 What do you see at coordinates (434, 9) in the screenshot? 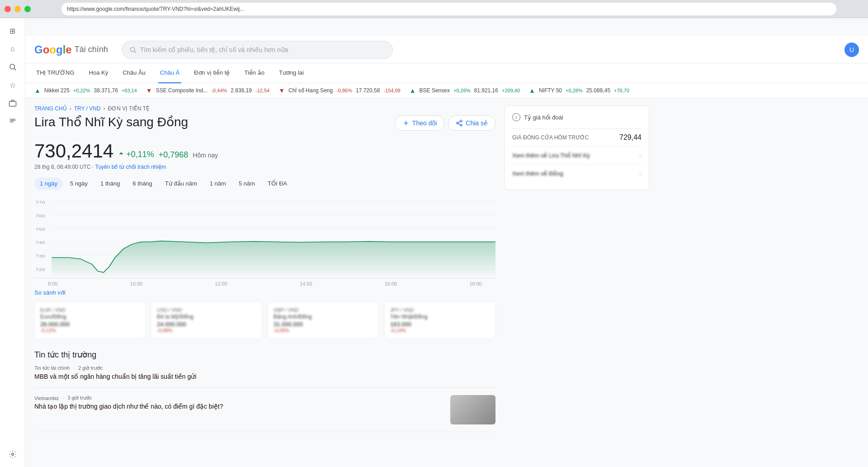
I see `browser-chrome: https://www.google.com/finance/quote/TRY…` at bounding box center [434, 9].